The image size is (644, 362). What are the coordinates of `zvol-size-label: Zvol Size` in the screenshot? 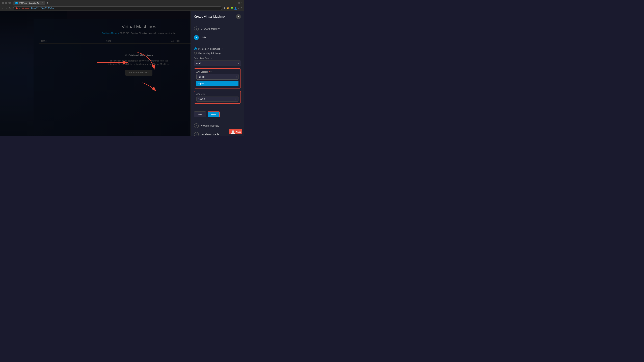 It's located at (218, 93).